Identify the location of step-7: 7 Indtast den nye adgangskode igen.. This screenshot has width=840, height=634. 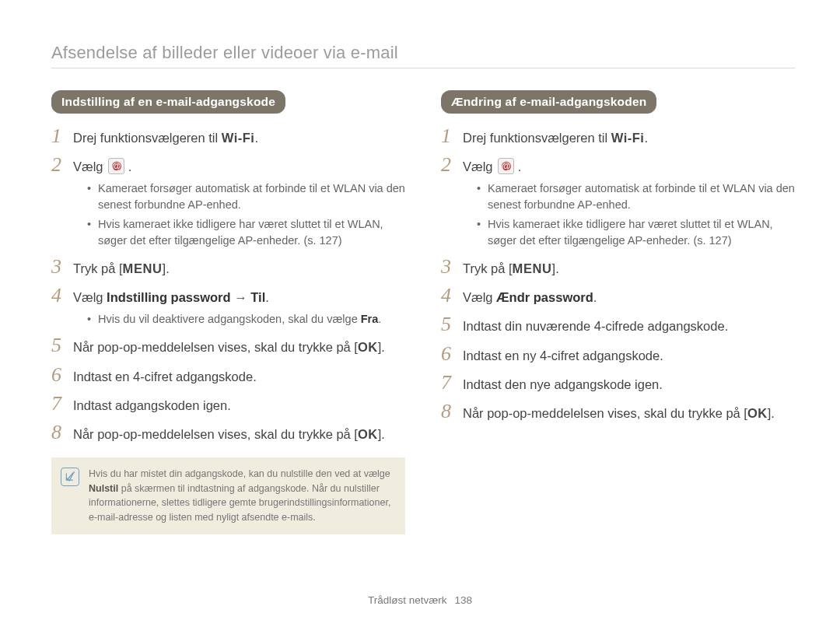
(618, 384).